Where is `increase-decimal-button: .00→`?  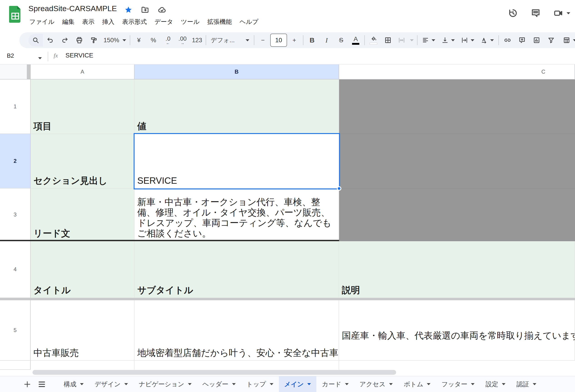
increase-decimal-button: .00→ is located at coordinates (183, 40).